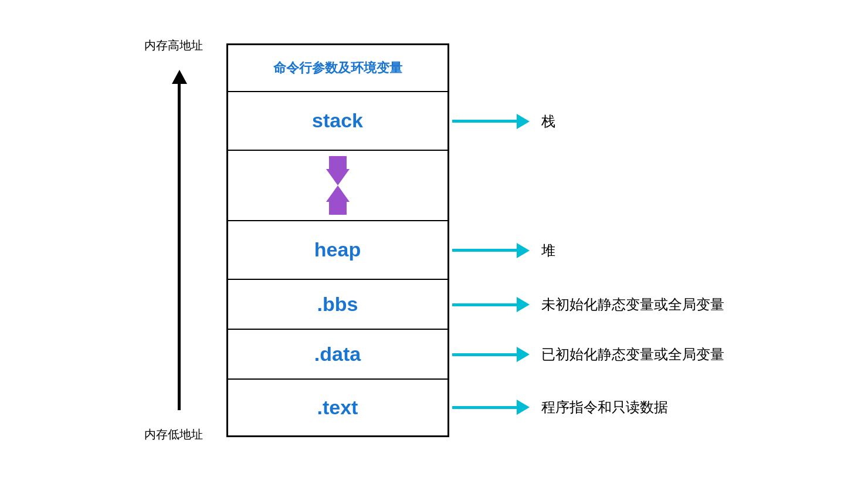 Image resolution: width=868 pixels, height=480 pixels. I want to click on text-annotation-text: 程序指令和只读数据, so click(605, 407).